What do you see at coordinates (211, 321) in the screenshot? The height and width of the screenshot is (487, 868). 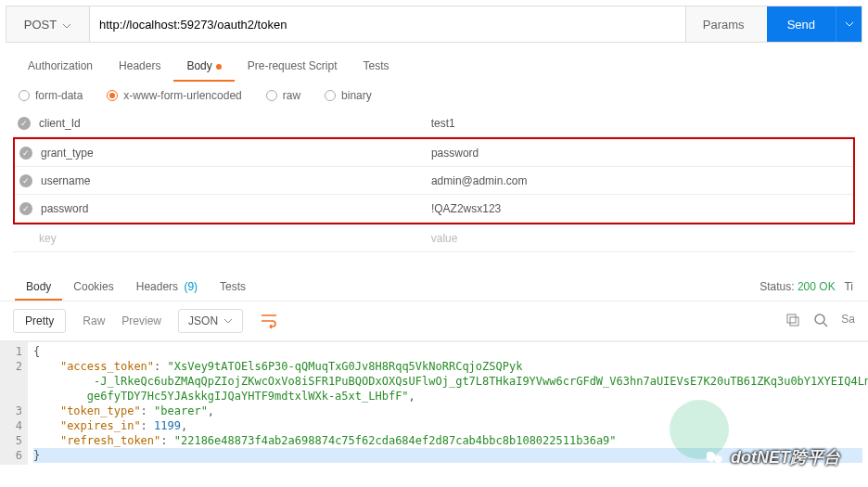 I see `lang-dropdown: JSON` at bounding box center [211, 321].